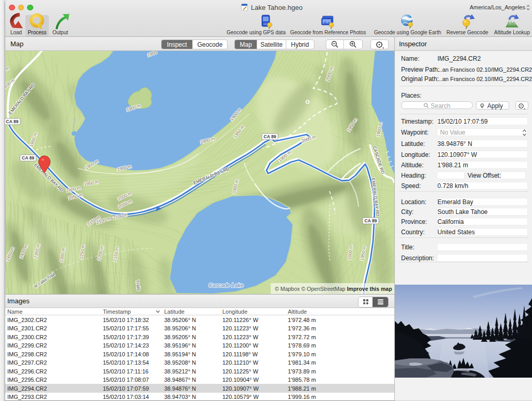 Image resolution: width=532 pixels, height=401 pixels. Describe the element at coordinates (350, 252) in the screenshot. I see `svg-text: 2000 m` at that location.